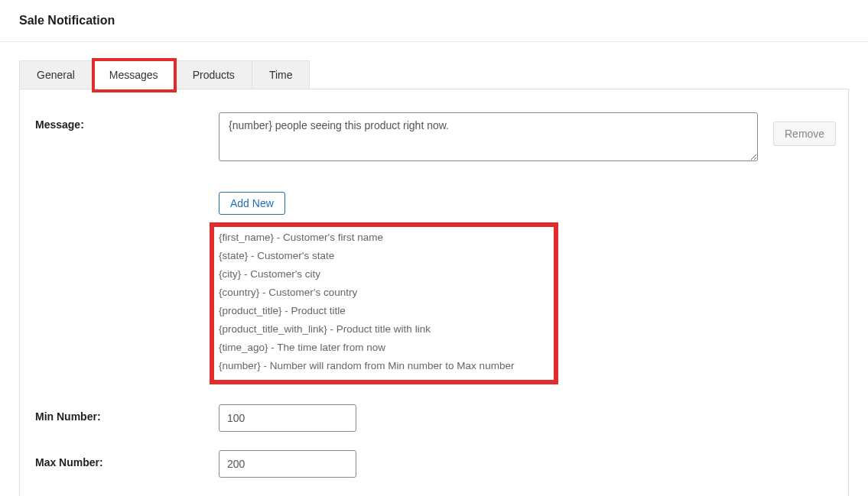 The width and height of the screenshot is (868, 496). I want to click on placeholder-country: {country} - Customer's country, so click(384, 293).